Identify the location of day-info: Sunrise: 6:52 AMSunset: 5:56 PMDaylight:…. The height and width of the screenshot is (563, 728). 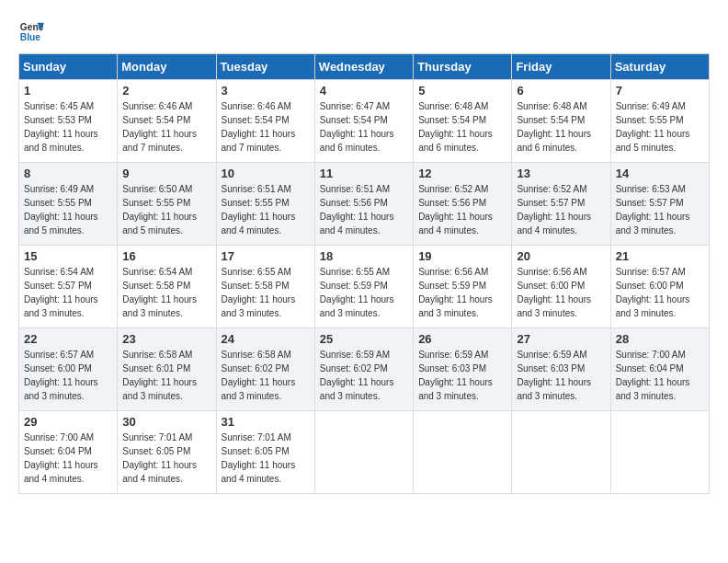
(462, 210).